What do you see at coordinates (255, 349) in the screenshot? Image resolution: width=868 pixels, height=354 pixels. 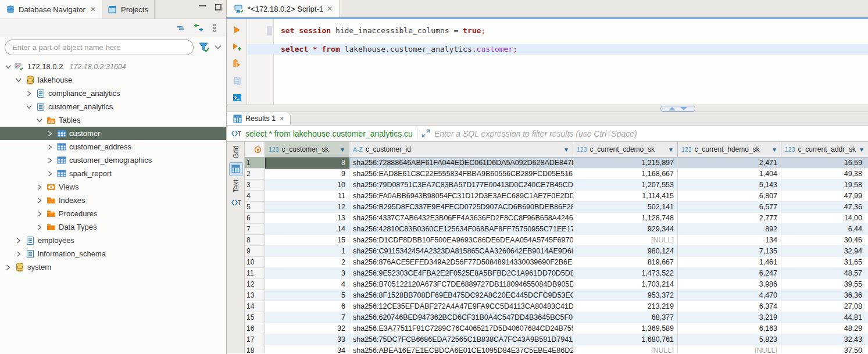 I see `row-number: 18` at bounding box center [255, 349].